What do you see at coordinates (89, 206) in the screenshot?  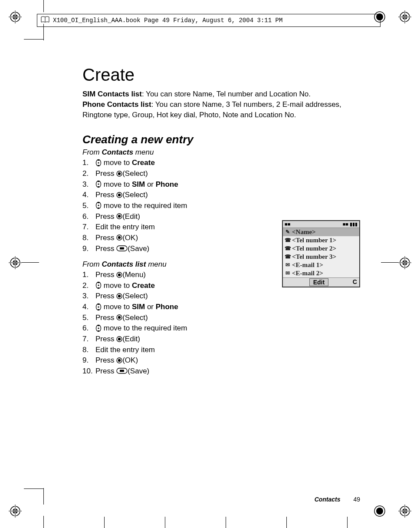 I see `step-number: 5.` at bounding box center [89, 206].